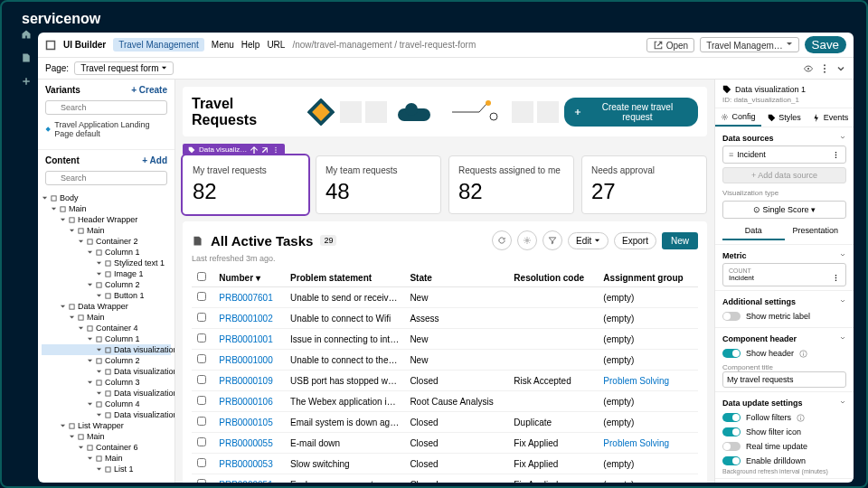  Describe the element at coordinates (731, 432) in the screenshot. I see `show-filter-icon-toggle` at that location.